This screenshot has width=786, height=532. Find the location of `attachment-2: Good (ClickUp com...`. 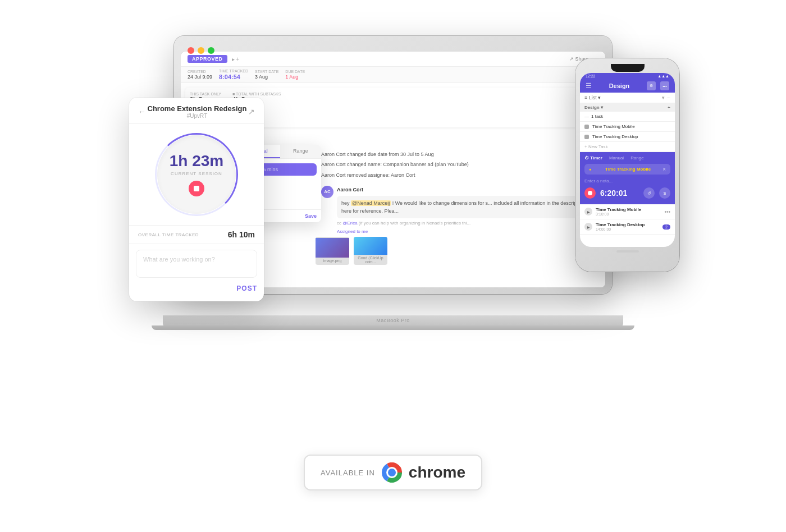

attachment-2: Good (ClickUp com... is located at coordinates (371, 251).